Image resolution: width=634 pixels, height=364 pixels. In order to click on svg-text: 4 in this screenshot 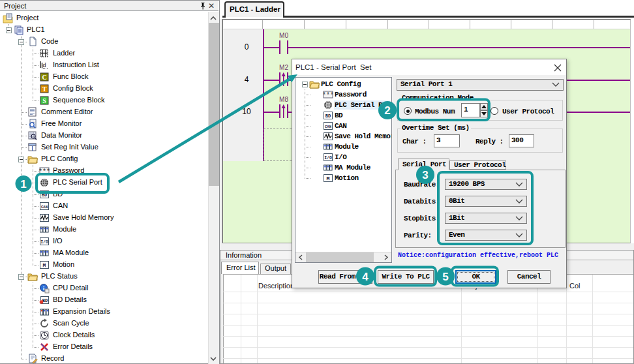, I will do `click(365, 277)`.